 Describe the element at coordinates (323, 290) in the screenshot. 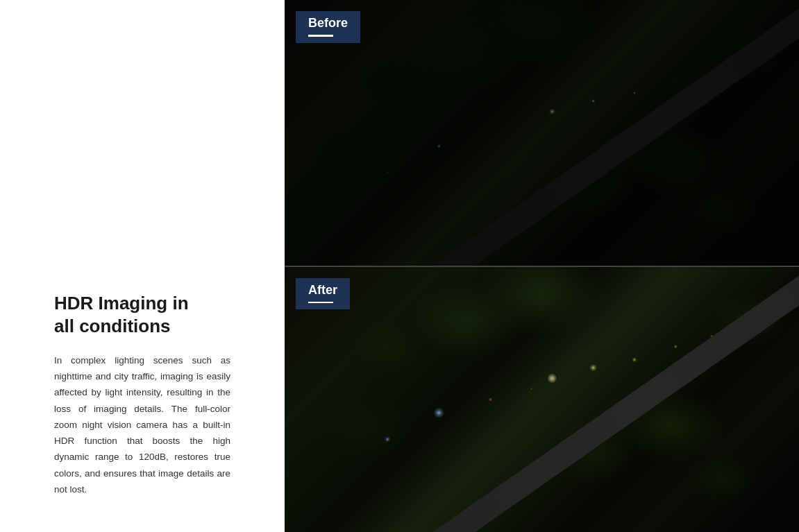

I see `after-label: After` at that location.